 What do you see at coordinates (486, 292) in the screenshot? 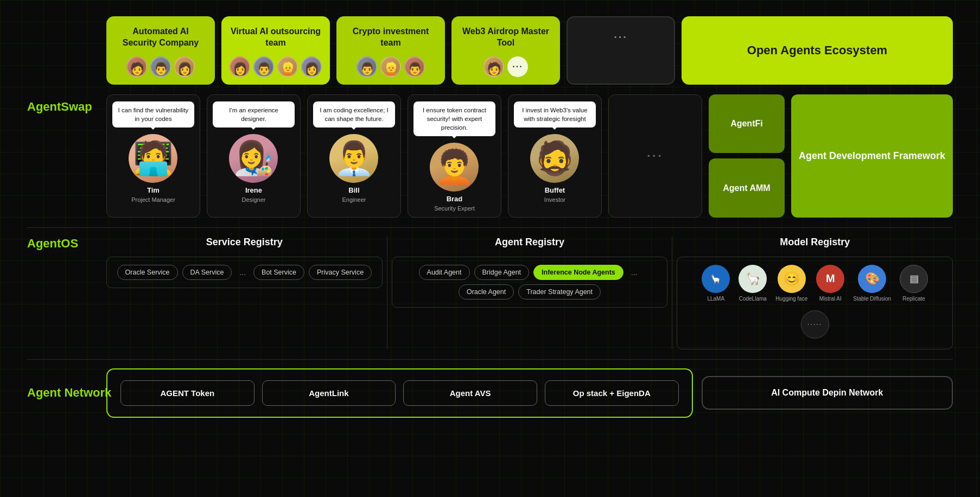
I see `tag-oracle-agent: Oracle Agent` at bounding box center [486, 292].